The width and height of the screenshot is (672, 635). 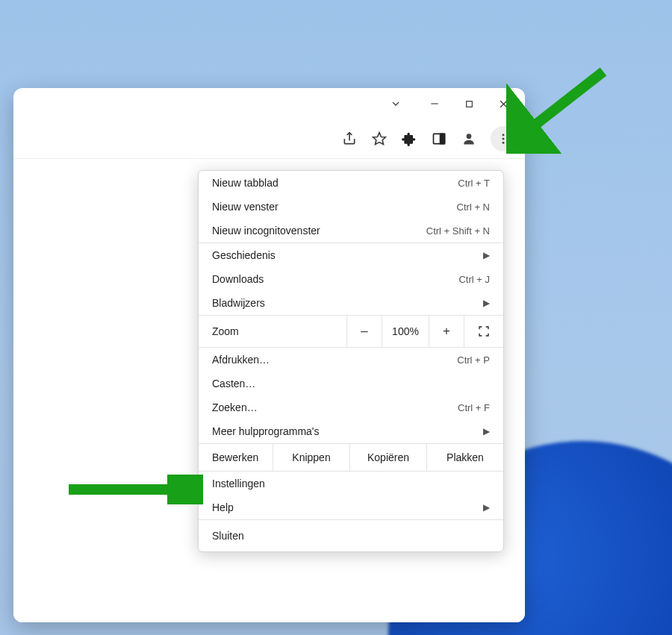 I want to click on menu-label: Instellingen, so click(x=239, y=484).